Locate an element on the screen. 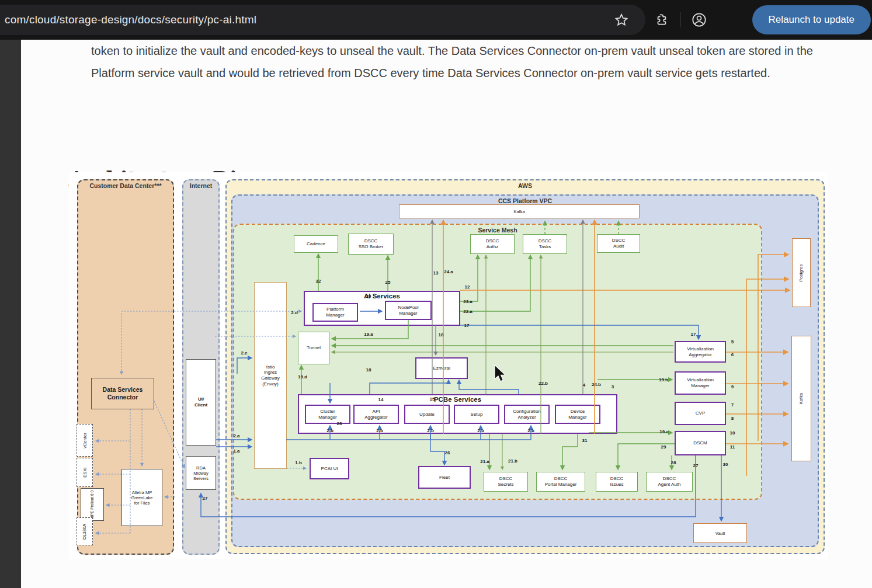 The image size is (872, 588). address-bar: com/cloud/storage-design/docs/security/p… is located at coordinates (322, 20).